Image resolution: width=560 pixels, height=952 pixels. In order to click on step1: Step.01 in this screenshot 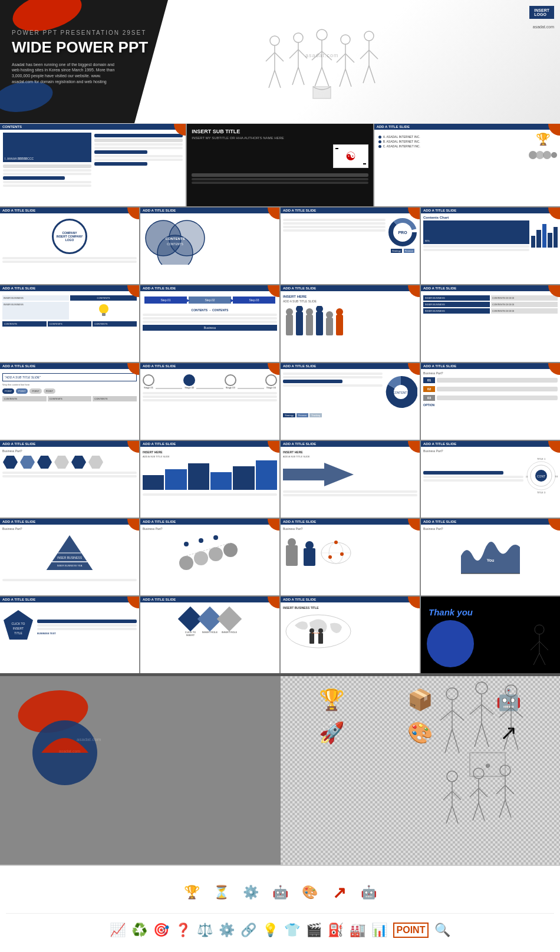, I will do `click(166, 300)`.